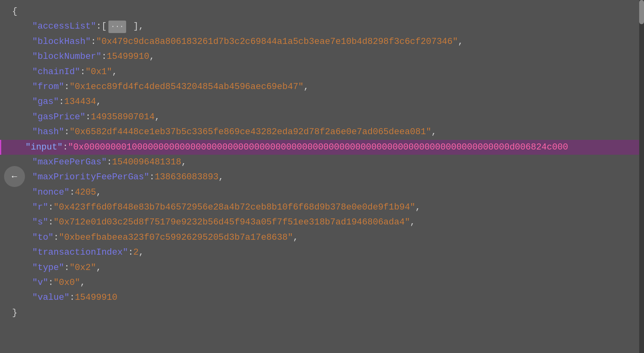  Describe the element at coordinates (326, 297) in the screenshot. I see `line-value: "value":15499910` at that location.